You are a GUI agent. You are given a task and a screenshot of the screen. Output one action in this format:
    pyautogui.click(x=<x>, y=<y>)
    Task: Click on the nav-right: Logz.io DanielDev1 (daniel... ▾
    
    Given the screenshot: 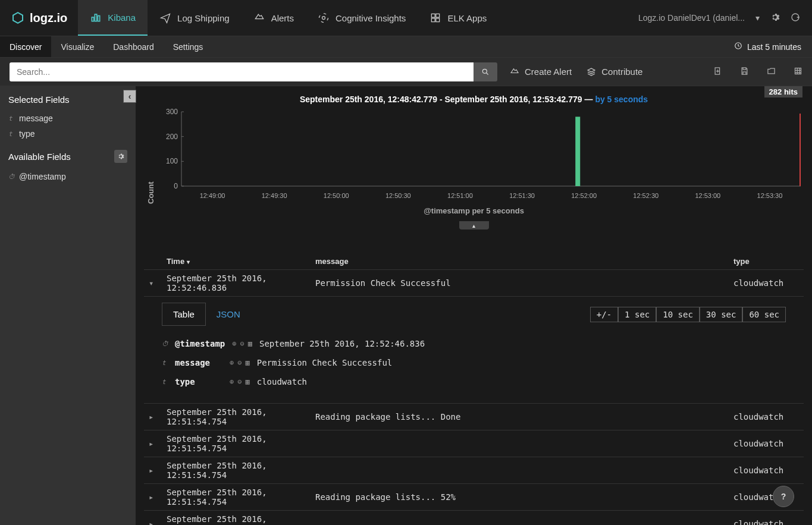 What is the action you would take?
    pyautogui.click(x=725, y=18)
    